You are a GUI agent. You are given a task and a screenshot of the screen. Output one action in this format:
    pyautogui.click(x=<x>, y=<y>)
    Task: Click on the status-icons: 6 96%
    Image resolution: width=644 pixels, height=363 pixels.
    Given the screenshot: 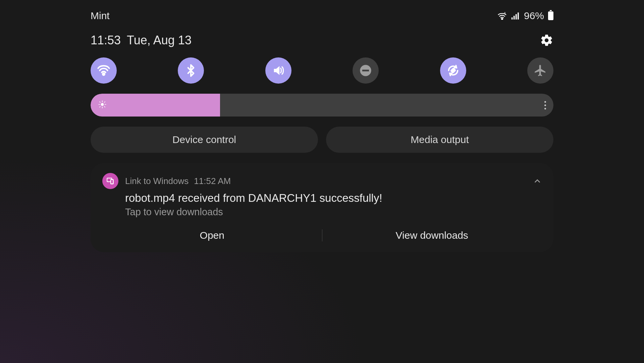 What is the action you would take?
    pyautogui.click(x=525, y=16)
    